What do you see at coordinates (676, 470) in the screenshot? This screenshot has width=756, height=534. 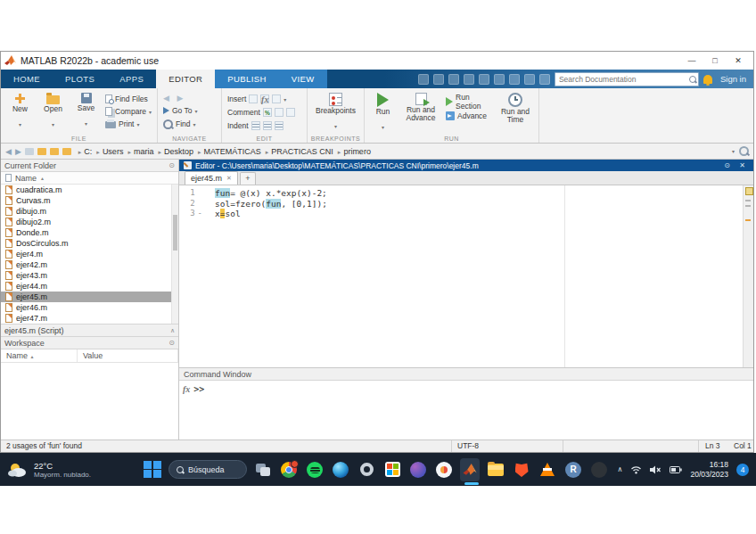 I see `battery-icon` at bounding box center [676, 470].